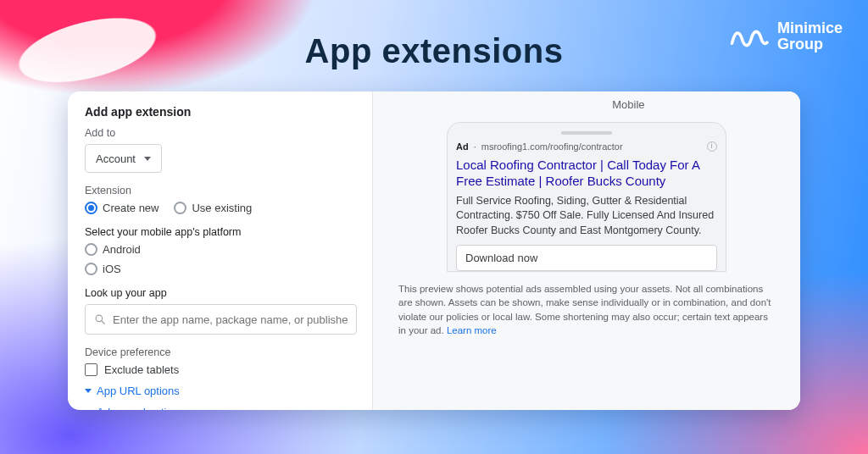  I want to click on platform-label: Select your mobile app's platform, so click(220, 232).